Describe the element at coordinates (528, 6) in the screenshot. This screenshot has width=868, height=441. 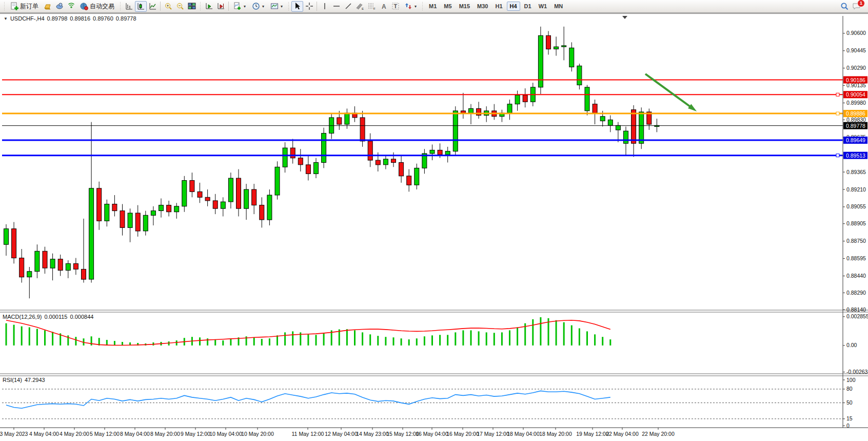
I see `timeframe-button-d1: D1` at that location.